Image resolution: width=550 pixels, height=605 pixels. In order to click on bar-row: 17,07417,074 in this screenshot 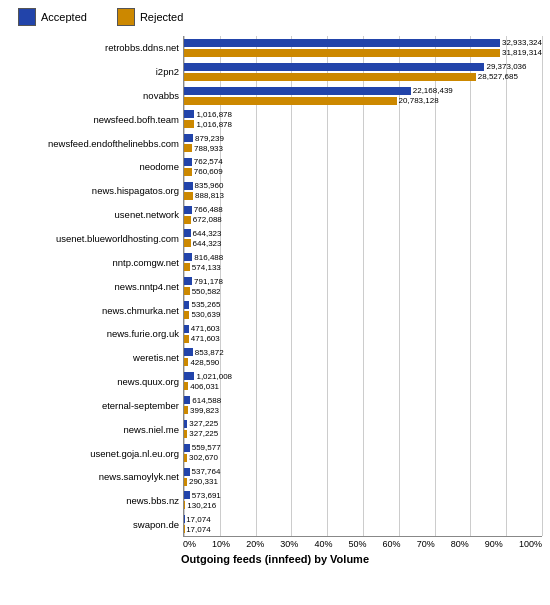, I will do `click(363, 524)`.